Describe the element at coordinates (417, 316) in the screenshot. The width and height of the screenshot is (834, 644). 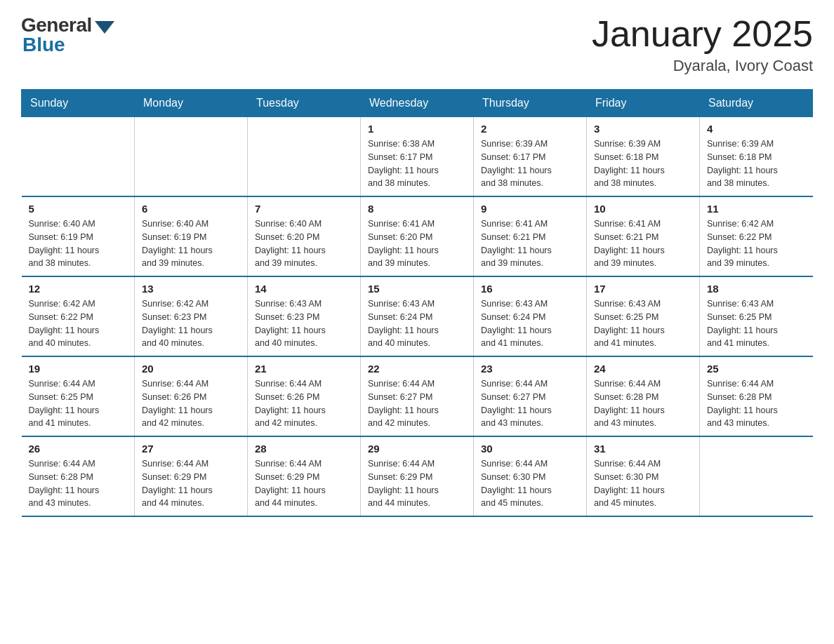
I see `week-row-3: 12Sunrise: 6:42 AM Sunset: 6:22 PM Dayli…` at that location.